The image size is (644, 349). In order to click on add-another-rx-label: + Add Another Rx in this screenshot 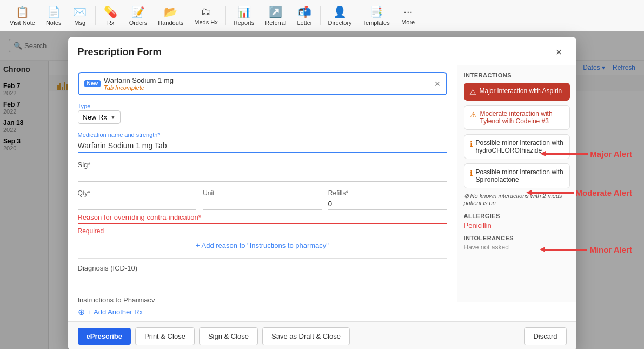, I will do `click(116, 312)`.